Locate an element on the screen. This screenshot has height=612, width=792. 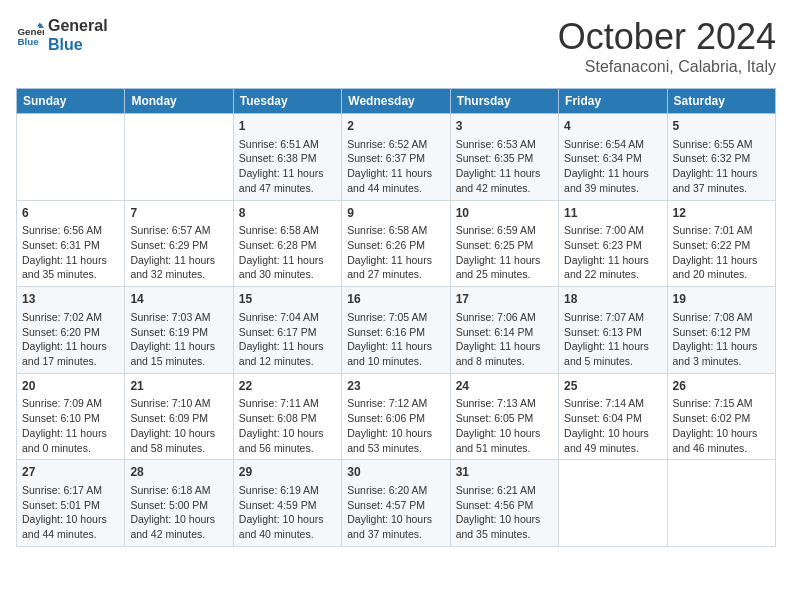
cell-content: Sunrise: 7:15 AM Sunset: 6:02 PM Dayligh… is located at coordinates (722, 426).